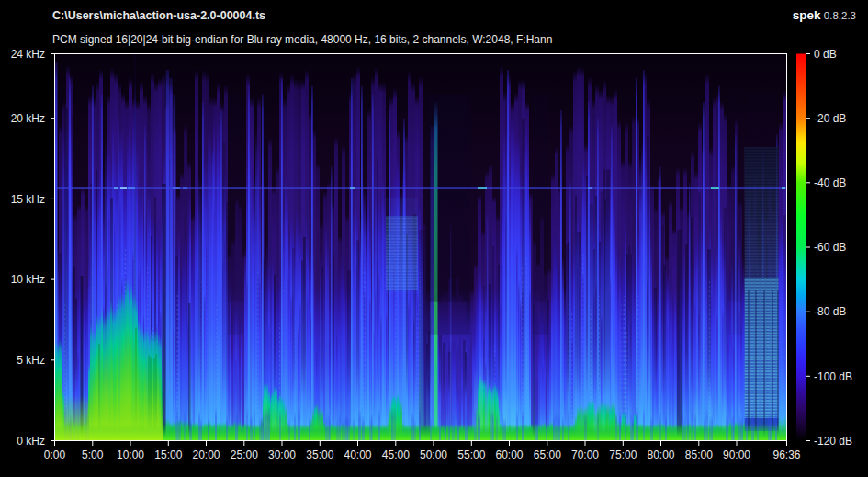 The image size is (868, 477). What do you see at coordinates (357, 455) in the screenshot?
I see `svg-text: 40:00` at bounding box center [357, 455].